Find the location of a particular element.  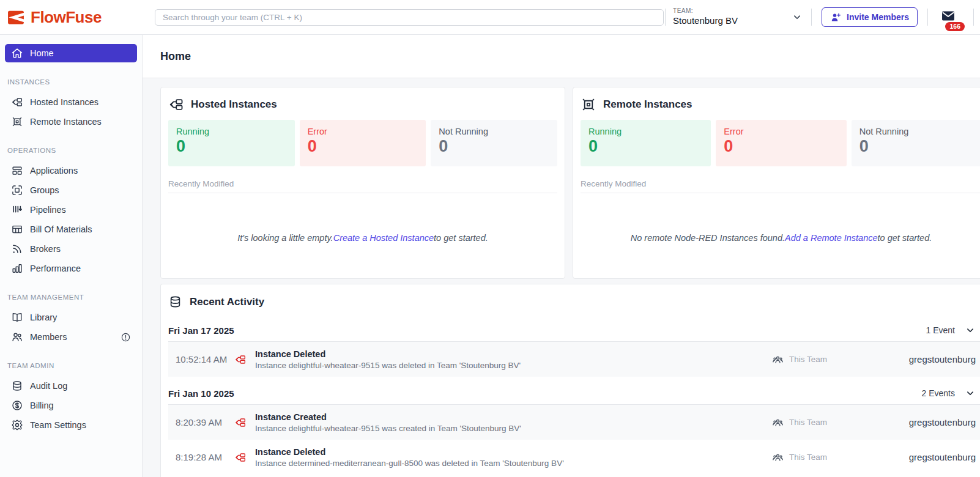

sidebar-item-label: Team Settings is located at coordinates (58, 425).